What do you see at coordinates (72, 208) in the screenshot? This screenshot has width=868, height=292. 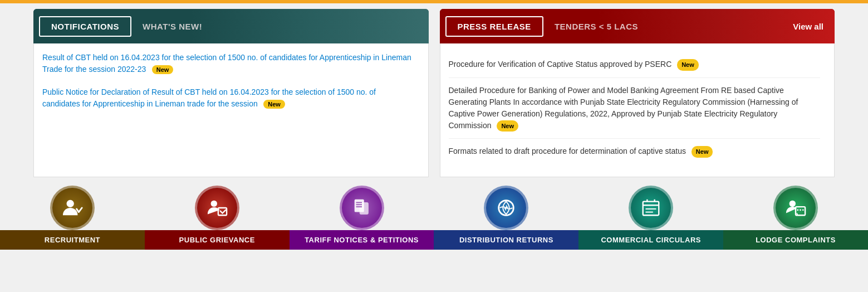 I see `person-check-icon` at bounding box center [72, 208].